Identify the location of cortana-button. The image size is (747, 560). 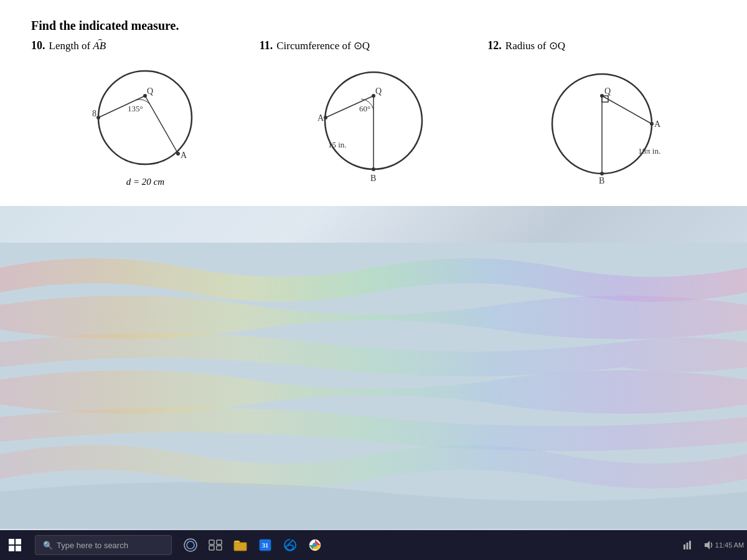
(190, 545).